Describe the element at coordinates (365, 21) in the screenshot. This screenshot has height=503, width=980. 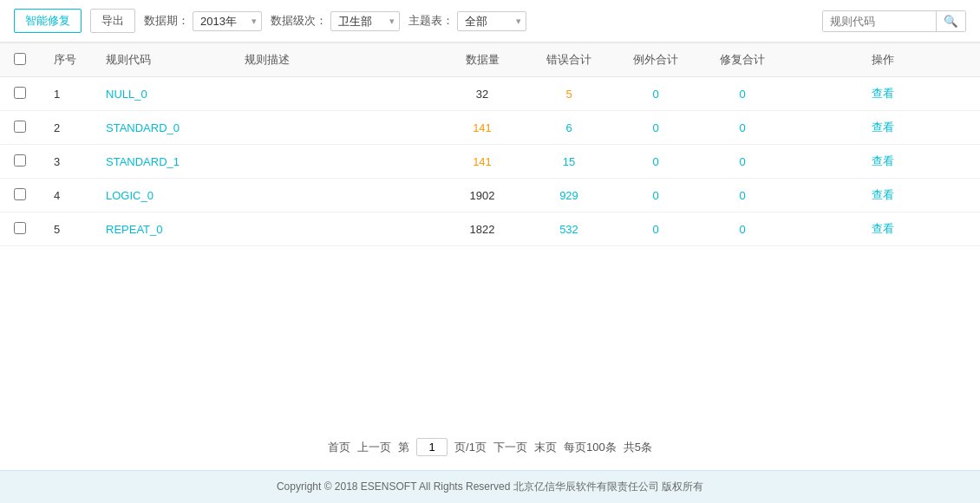
I see `level-select-wrapper: 卫生部` at that location.